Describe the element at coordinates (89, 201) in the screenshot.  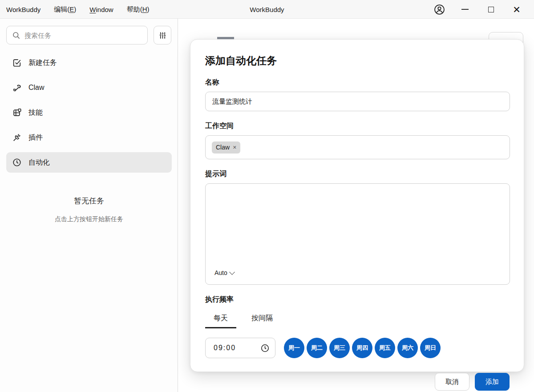
I see `empty-state-title: 暂无任务` at that location.